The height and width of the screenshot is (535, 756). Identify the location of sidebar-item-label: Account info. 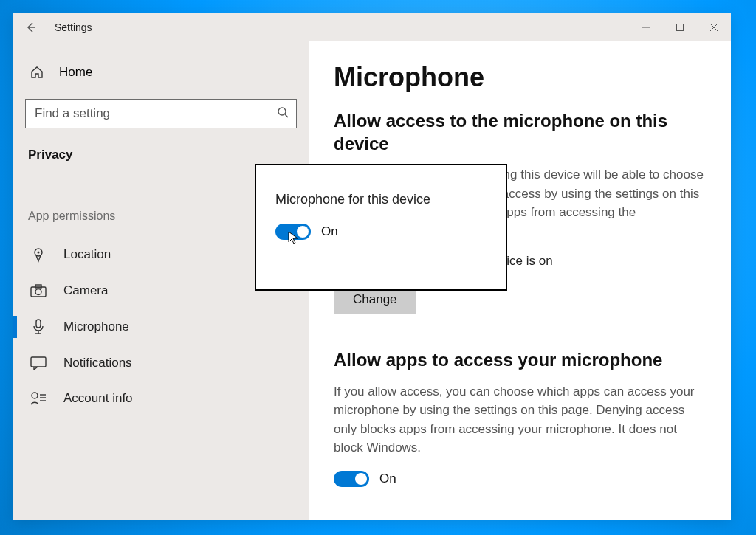
(98, 398).